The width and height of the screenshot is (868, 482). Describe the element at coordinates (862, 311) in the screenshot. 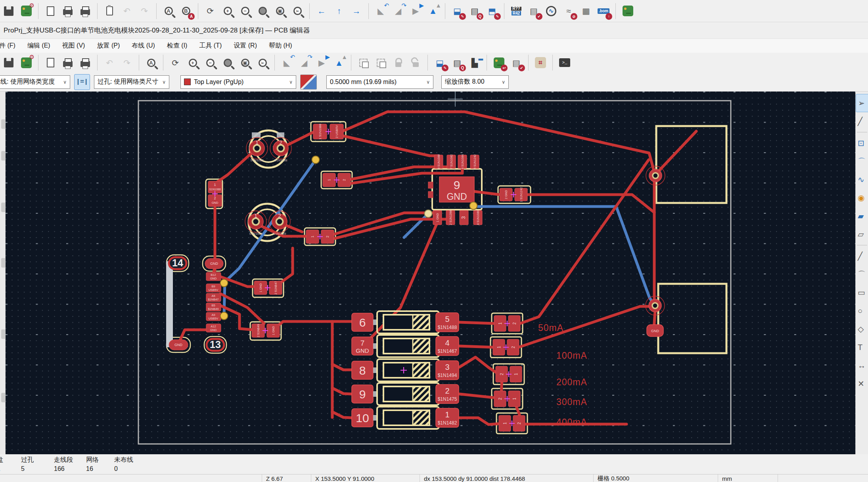

I see `draw-circle-icon: ○` at that location.